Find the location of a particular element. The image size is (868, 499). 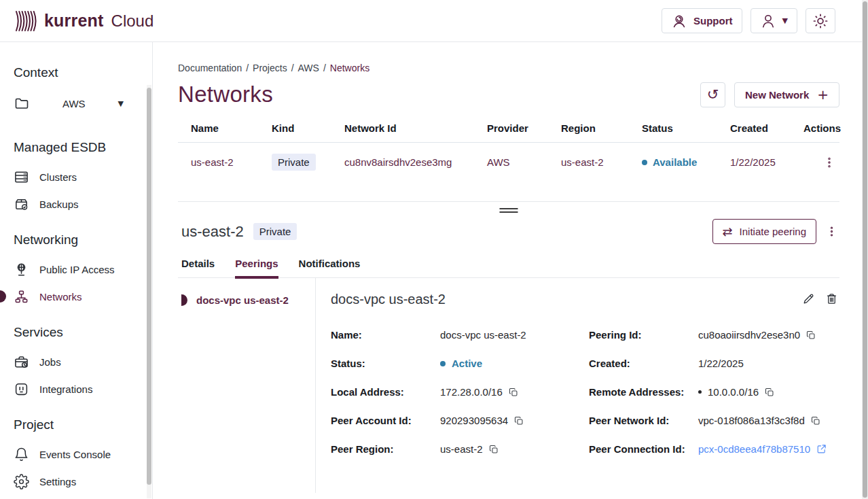

kurrent-waves-icon is located at coordinates (26, 21).